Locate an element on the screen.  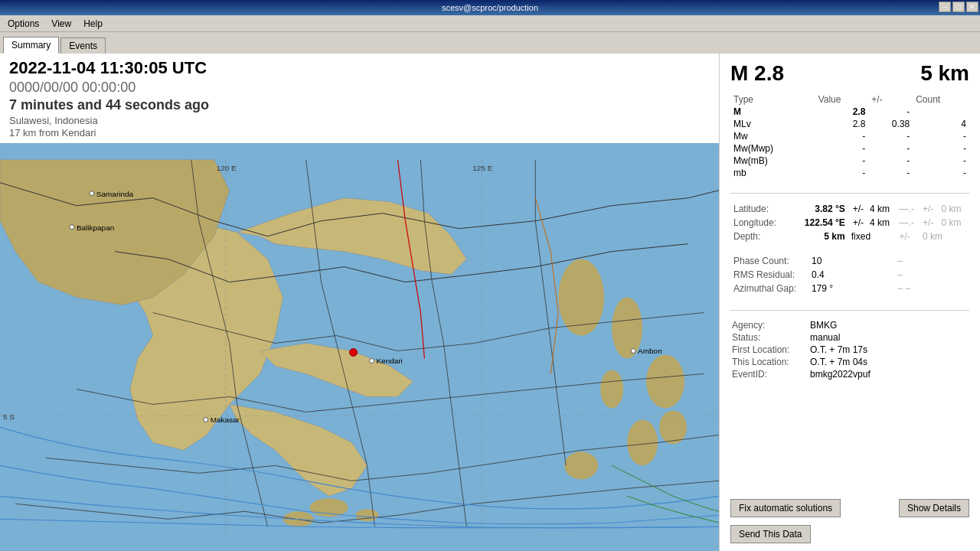
send-button: Send This Data is located at coordinates (770, 534).